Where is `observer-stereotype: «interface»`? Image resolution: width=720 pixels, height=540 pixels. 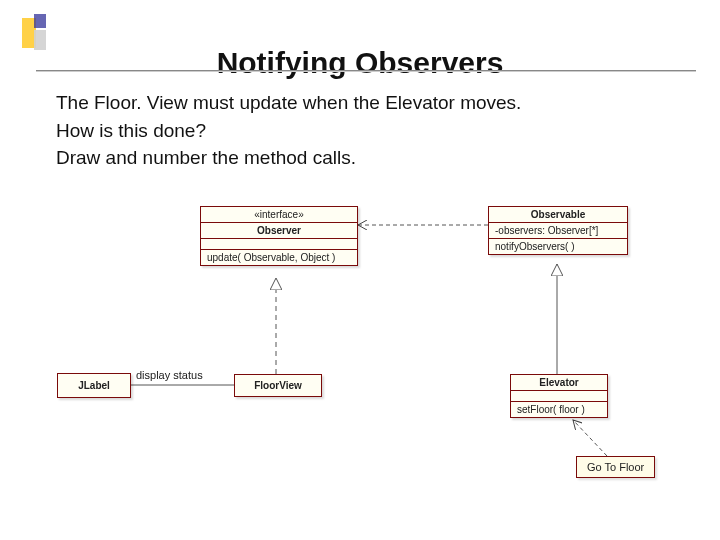
observer-stereotype: «interface» is located at coordinates (279, 215).